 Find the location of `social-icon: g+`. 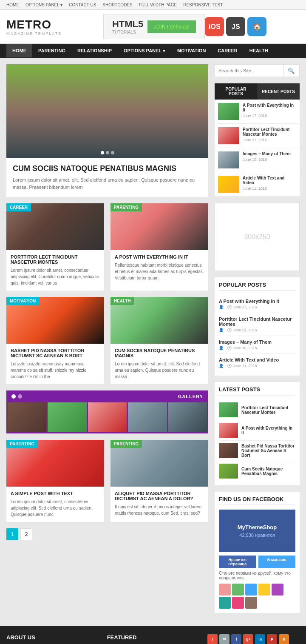

social-icon: g+ is located at coordinates (248, 639).